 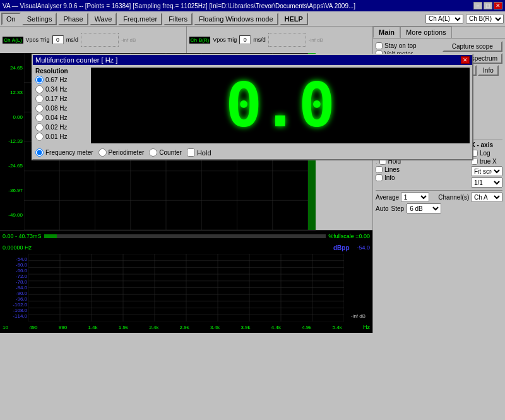 What do you see at coordinates (444, 19) in the screenshot?
I see `ch-a-select: Ch A(L)` at bounding box center [444, 19].